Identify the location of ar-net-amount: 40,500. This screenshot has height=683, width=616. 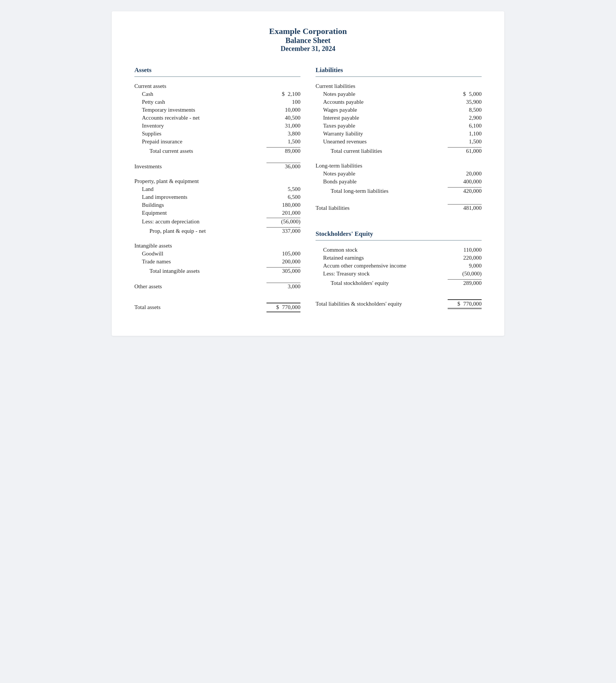
(283, 118).